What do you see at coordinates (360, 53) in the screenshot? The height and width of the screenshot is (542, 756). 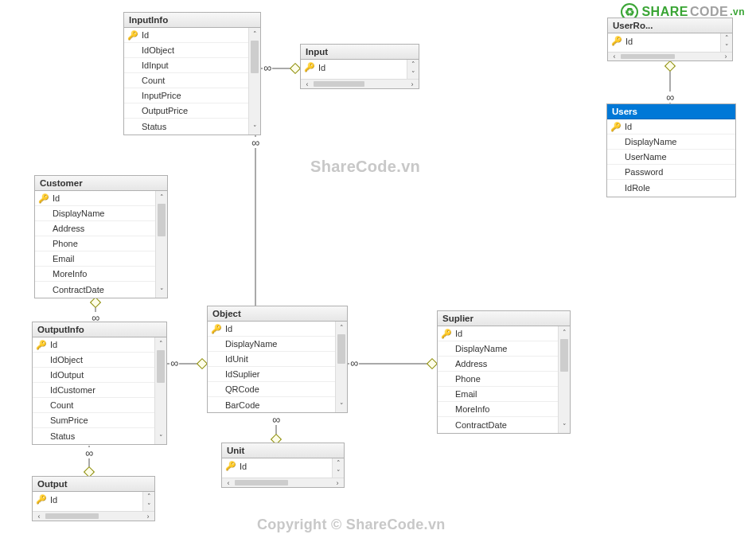 I see `table-title: Input` at bounding box center [360, 53].